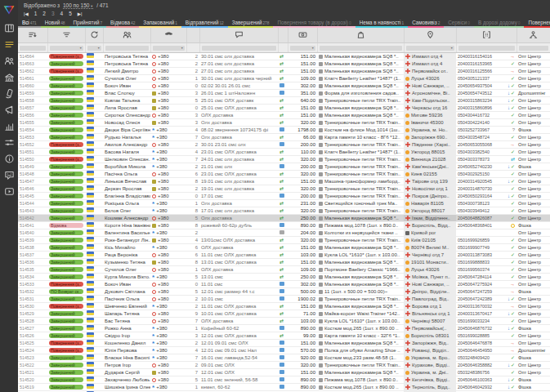 This screenshot has width=550, height=392. I want to click on sidebar-item-statistics, so click(9, 126).